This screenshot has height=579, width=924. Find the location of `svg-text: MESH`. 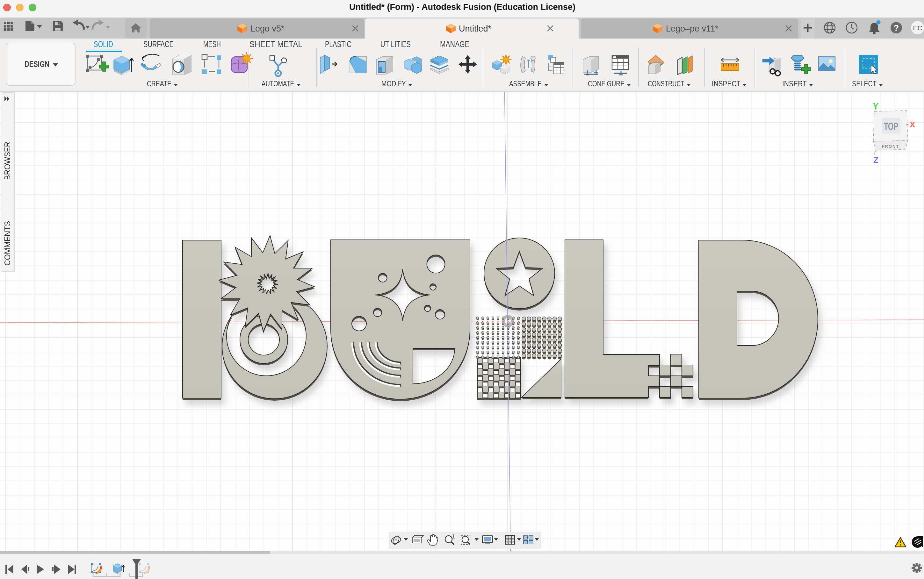

svg-text: MESH is located at coordinates (212, 44).